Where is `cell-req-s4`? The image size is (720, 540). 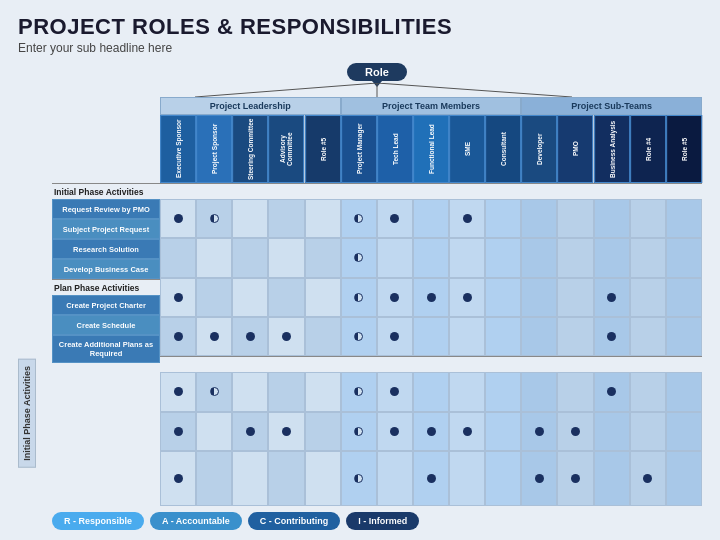 cell-req-s4 is located at coordinates (648, 218).